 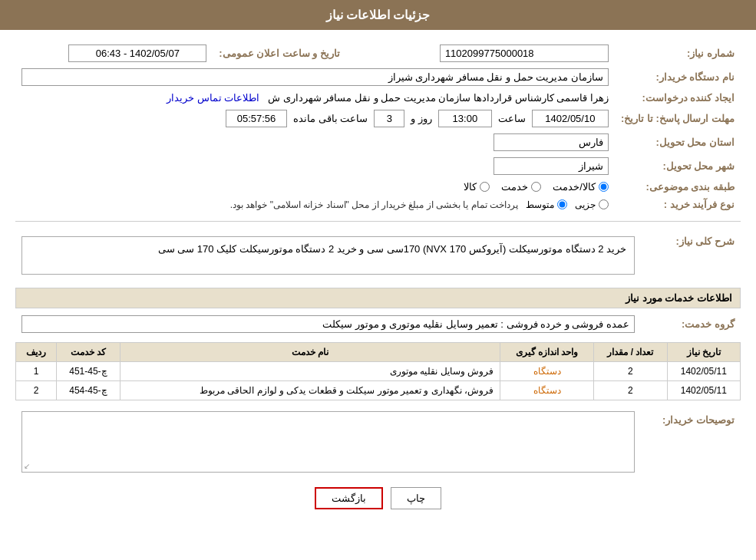 I want to click on buyer-comments-table: توصیحات خریدار: ↙, so click(x=378, y=442).